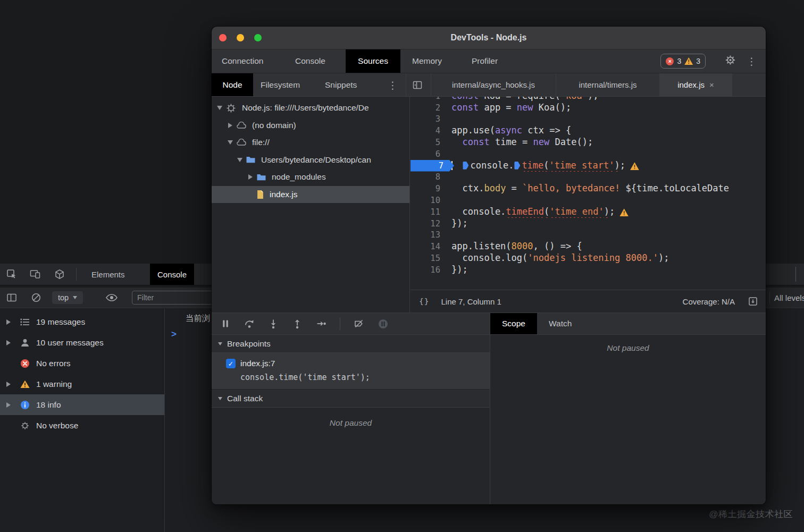 The image size is (804, 532). What do you see at coordinates (232, 85) in the screenshot?
I see `tab-node: Node` at bounding box center [232, 85].